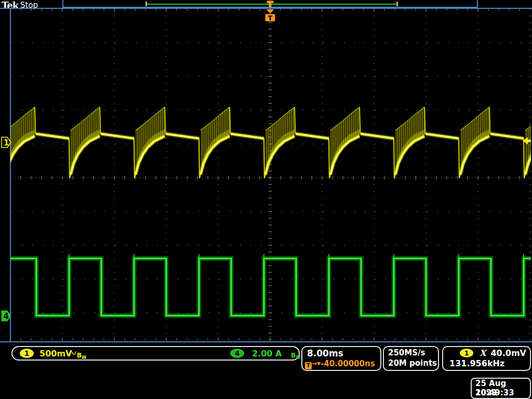 Image resolution: width=532 pixels, height=399 pixels. I want to click on trigger-source-badge: 1, so click(467, 353).